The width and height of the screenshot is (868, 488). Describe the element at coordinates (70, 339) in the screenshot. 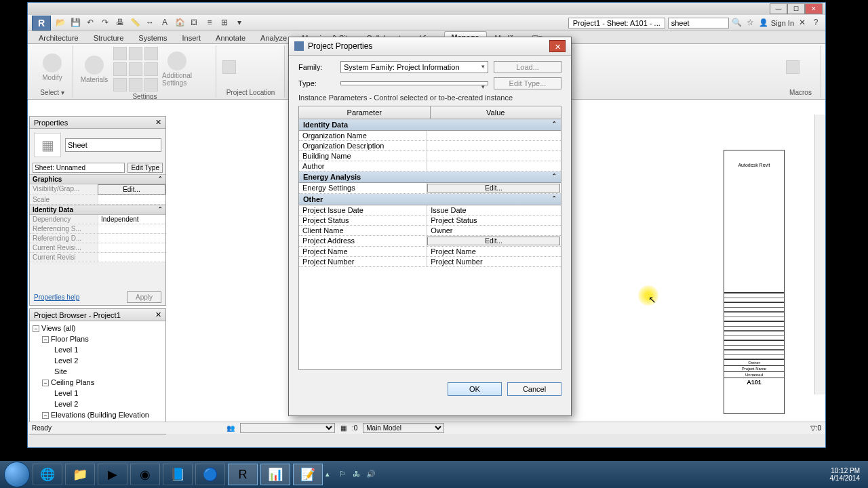

I see `floor-plans-node: Floor Plans` at that location.